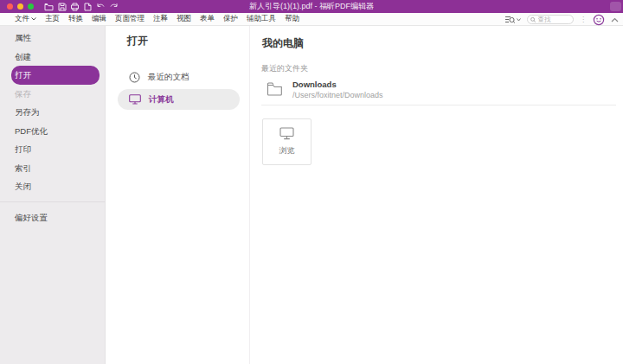 The image size is (623, 364). What do you see at coordinates (169, 78) in the screenshot?
I see `recent-documents-label: 最近的文档` at bounding box center [169, 78].